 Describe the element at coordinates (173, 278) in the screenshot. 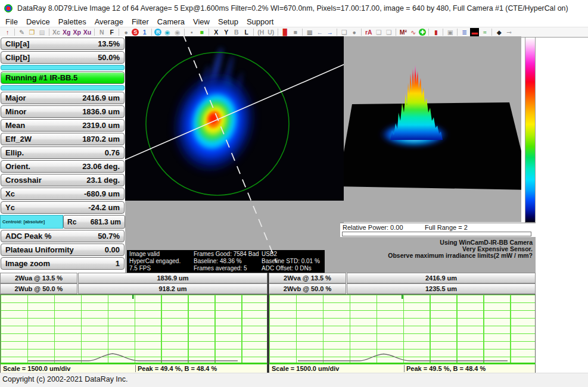

I see `width-value: 1836.9 um` at that location.